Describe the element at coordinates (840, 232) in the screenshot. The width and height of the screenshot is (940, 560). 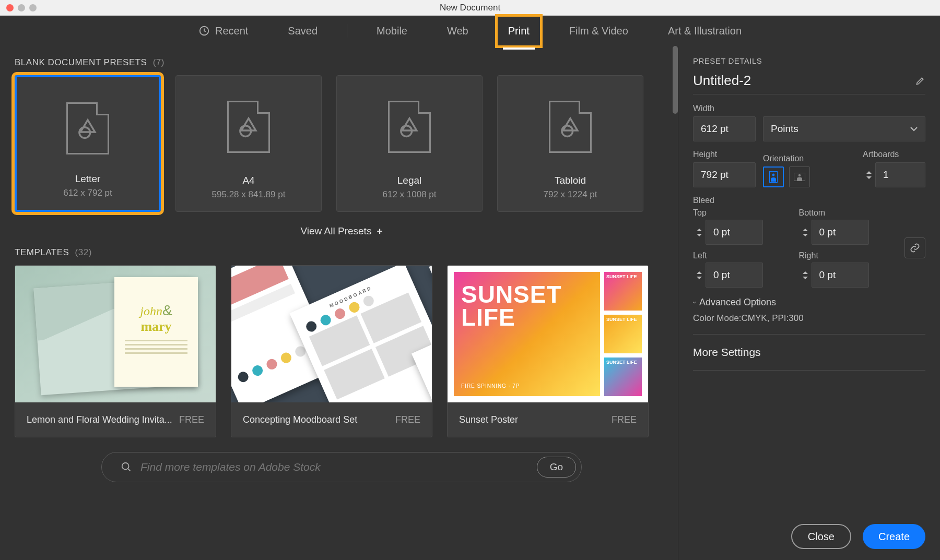
I see `bleed-bottom-input: 0 pt` at that location.